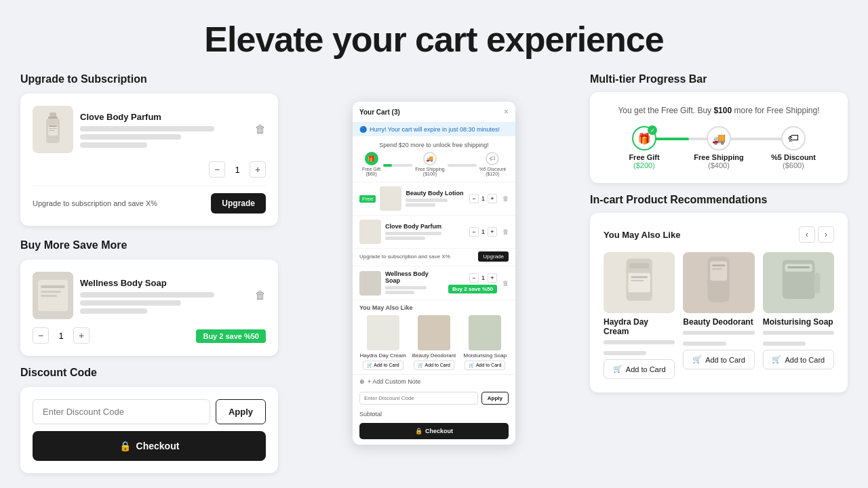 The image size is (868, 488). Describe the element at coordinates (164, 117) in the screenshot. I see `product-name-parfum: Clove Body Parfum` at that location.